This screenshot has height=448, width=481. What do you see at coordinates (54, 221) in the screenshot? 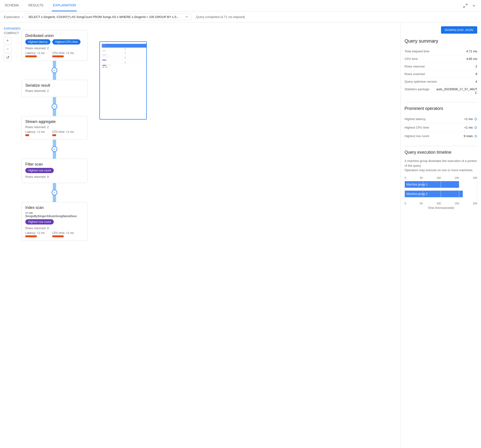
I see `node-index-scan: Index scan on on SongsBySingerAlbumSongN…` at bounding box center [54, 221].